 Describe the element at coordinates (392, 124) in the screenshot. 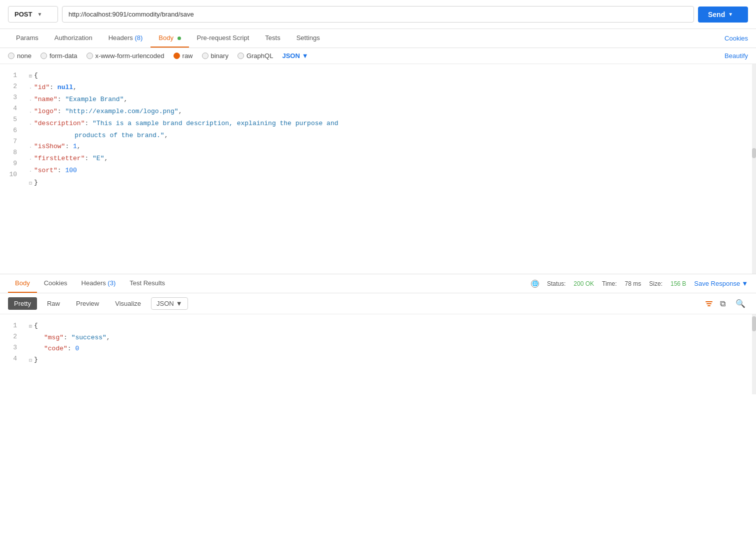

I see `code-line-5: ·"description": "This is a sample brand …` at that location.